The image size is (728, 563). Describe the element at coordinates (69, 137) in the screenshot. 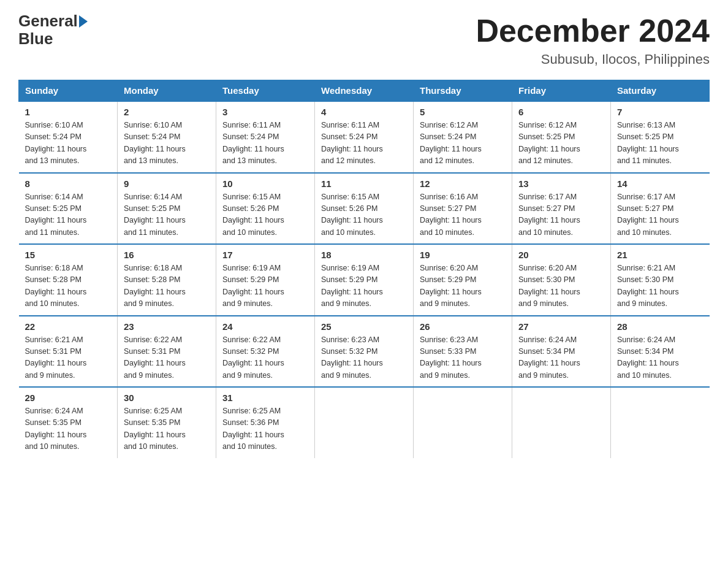

I see `calendar-day-cell: 1Sunrise: 6:10 AM Sunset: 5:24 PM Daylig…` at that location.